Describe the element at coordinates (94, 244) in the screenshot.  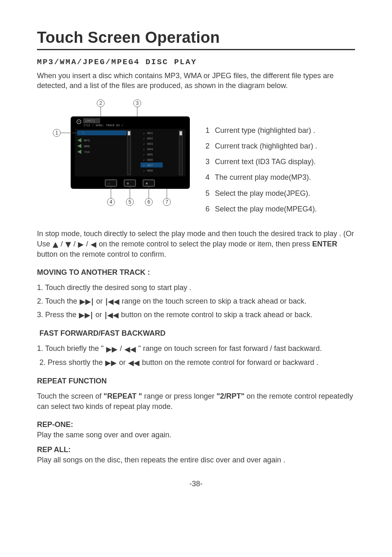
I see `arrow-left-icon: ◀` at that location.